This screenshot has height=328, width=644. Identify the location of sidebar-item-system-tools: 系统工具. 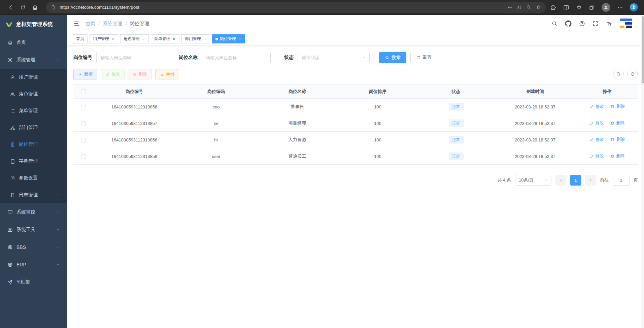
(34, 230).